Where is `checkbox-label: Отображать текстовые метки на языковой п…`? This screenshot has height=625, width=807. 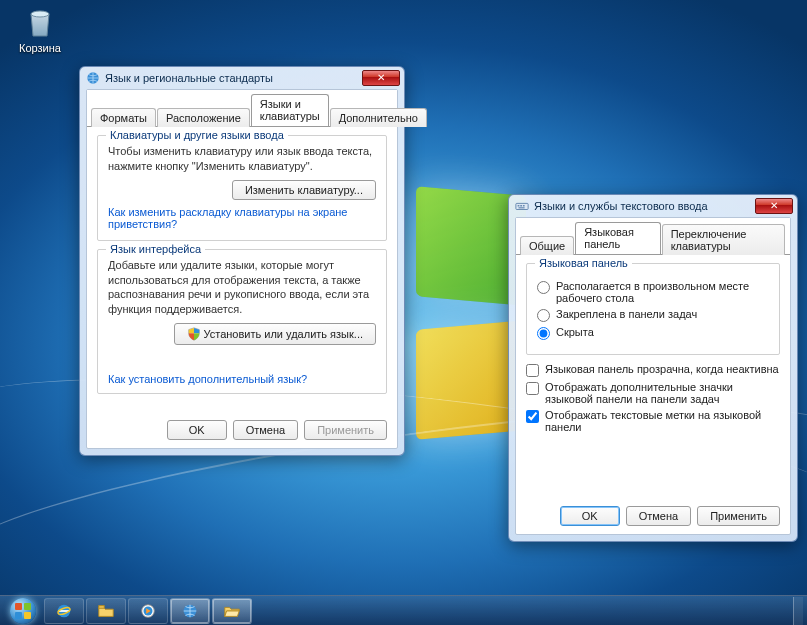
checkbox-label: Отображать текстовые метки на языковой п… is located at coordinates (662, 421).